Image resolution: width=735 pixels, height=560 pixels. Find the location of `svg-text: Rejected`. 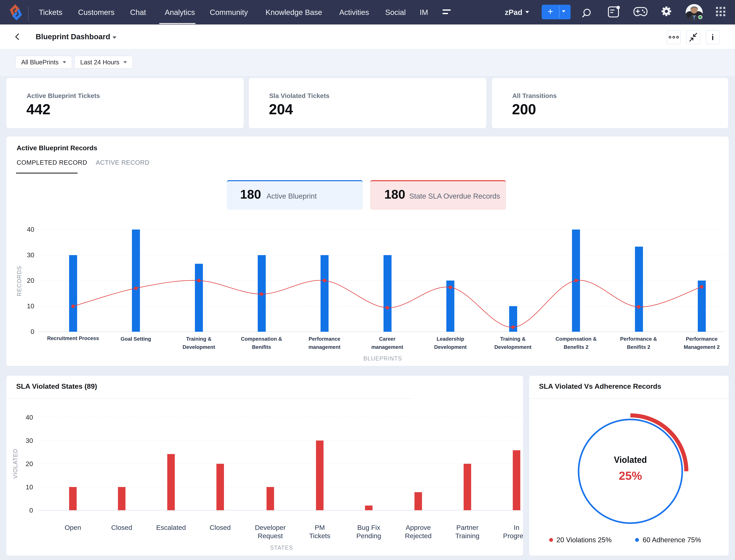

svg-text: Rejected is located at coordinates (418, 536).